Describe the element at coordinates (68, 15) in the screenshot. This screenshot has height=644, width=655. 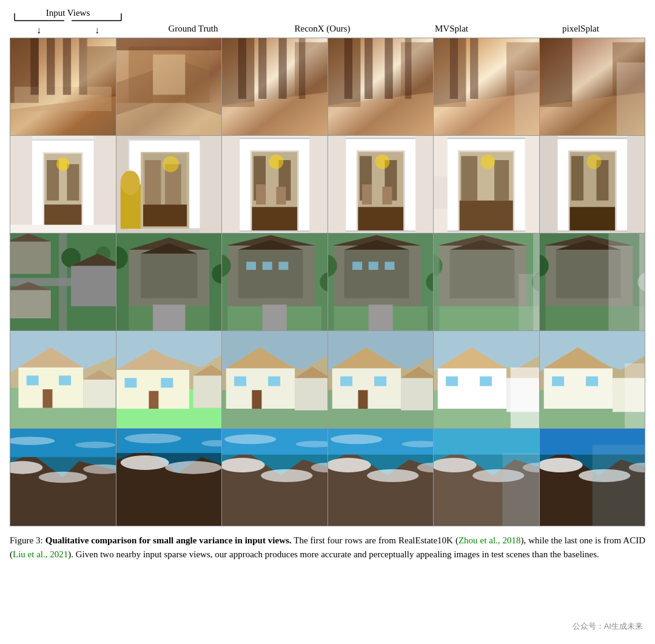
I see `input-views-label: Input Views` at that location.